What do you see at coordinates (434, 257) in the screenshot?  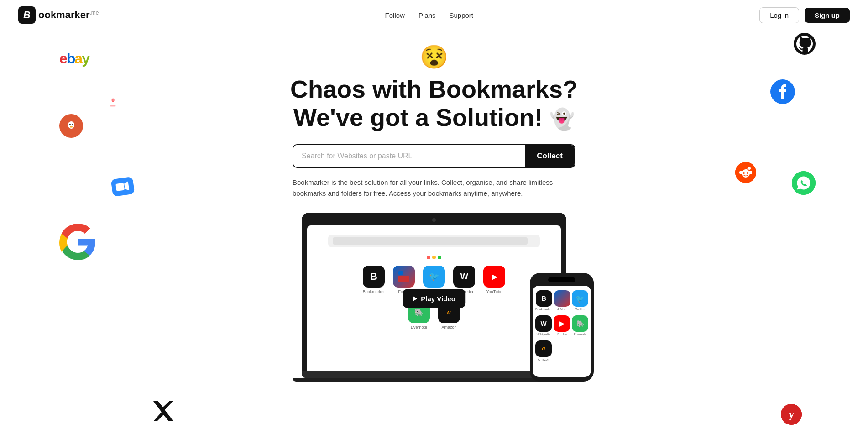 I see `screen-dots` at bounding box center [434, 257].